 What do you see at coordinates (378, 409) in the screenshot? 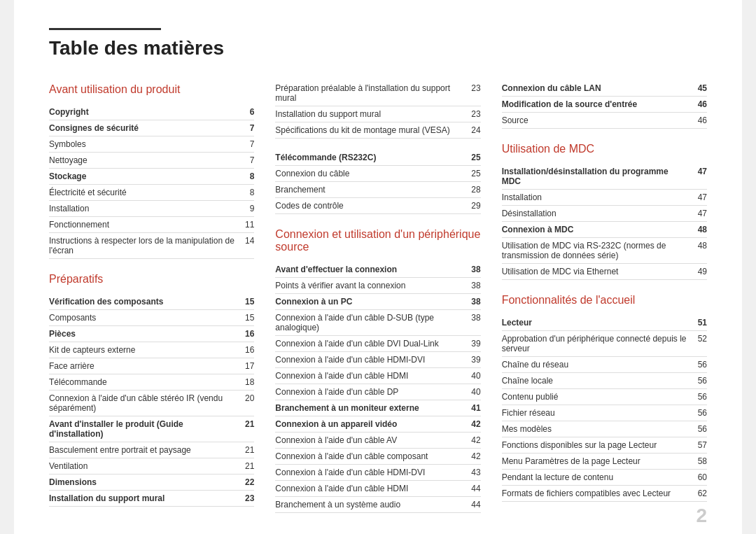
I see `toc-item: Branchement à un moniteur externe41` at bounding box center [378, 409].